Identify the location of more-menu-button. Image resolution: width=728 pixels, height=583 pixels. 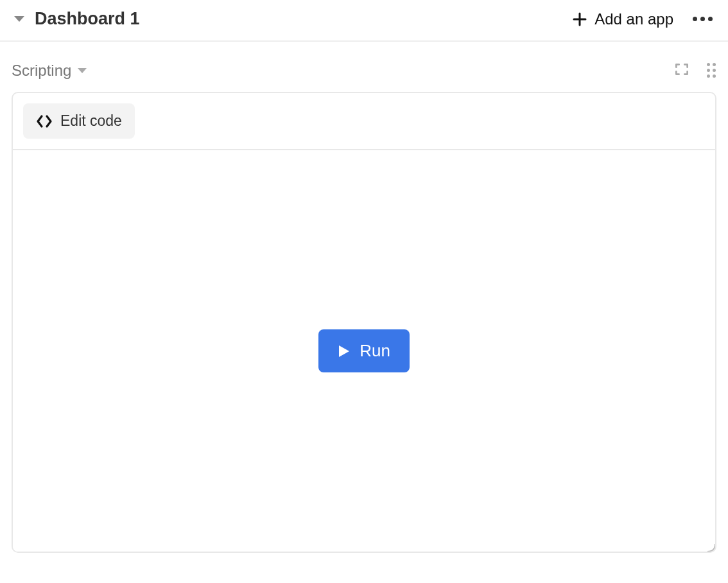
(702, 19).